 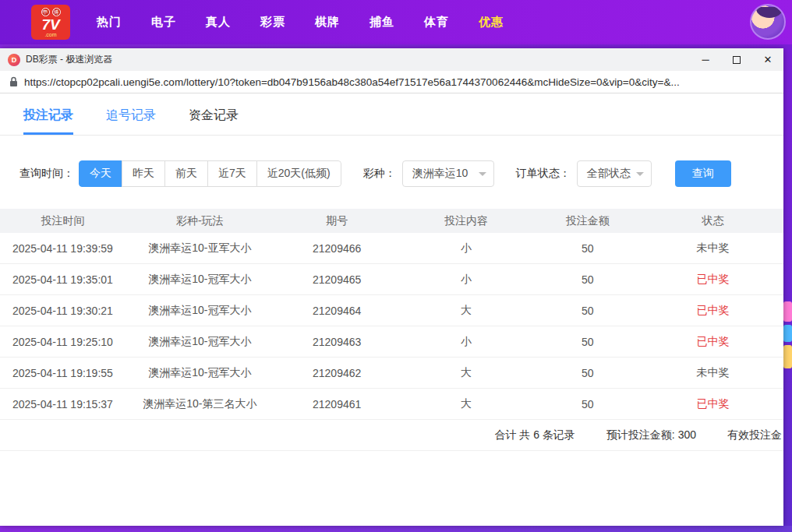 What do you see at coordinates (214, 117) in the screenshot?
I see `tab-fund-records: 资金记录` at bounding box center [214, 117].